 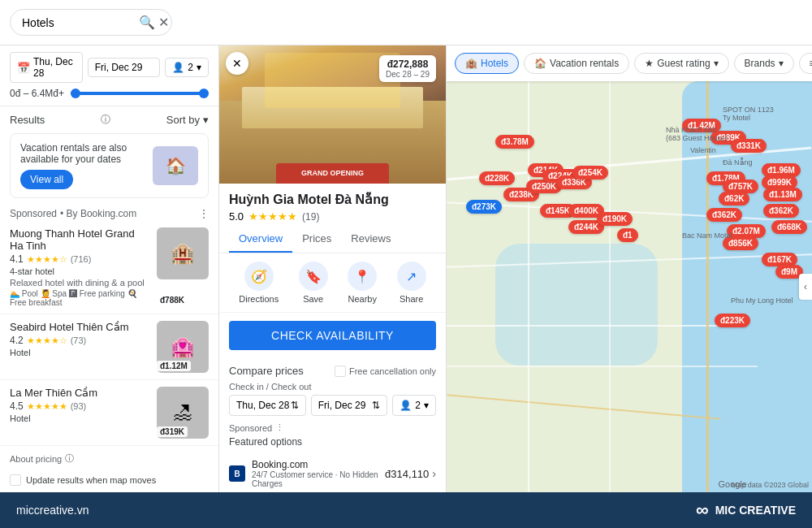 I want to click on filter-bar: 📅 Thu, Dec 28 Fri, Dec 29 👤 2 ▾ 0đ – 6.4…, so click(x=109, y=76).